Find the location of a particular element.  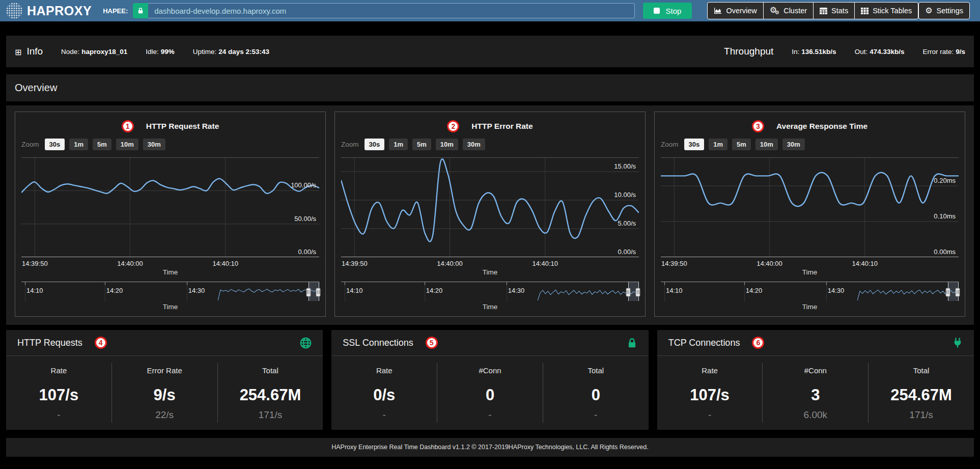

table-icon is located at coordinates (824, 11).